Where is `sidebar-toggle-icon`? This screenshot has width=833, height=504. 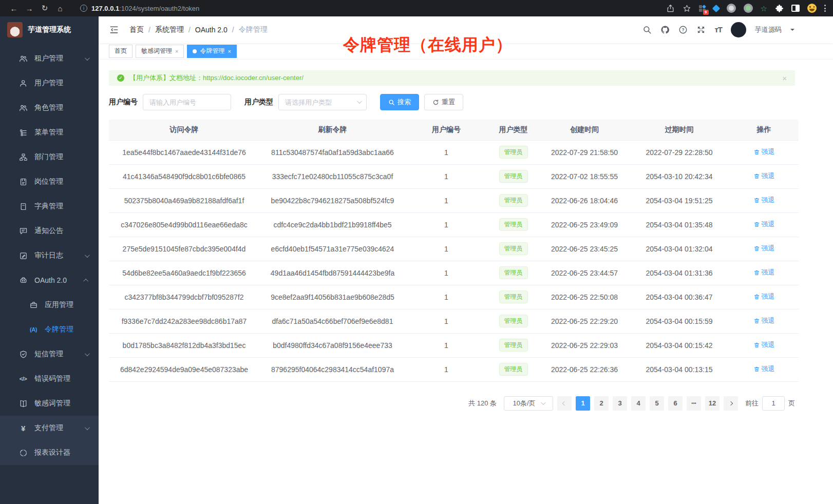
sidebar-toggle-icon is located at coordinates (796, 8).